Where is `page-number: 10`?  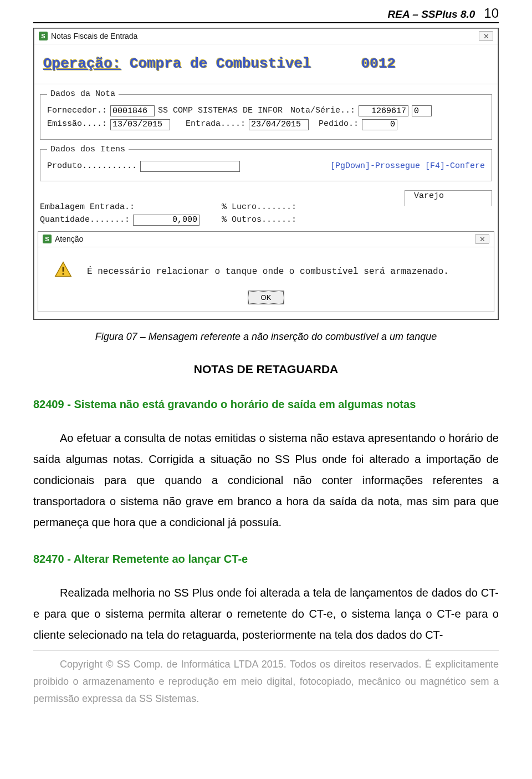 page-number: 10 is located at coordinates (491, 13).